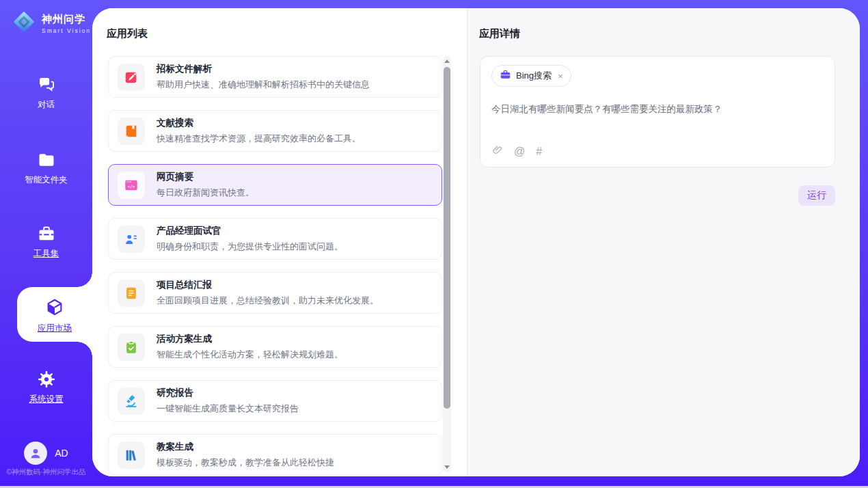  I want to click on tool-chip-label: Bing搜索, so click(534, 76).